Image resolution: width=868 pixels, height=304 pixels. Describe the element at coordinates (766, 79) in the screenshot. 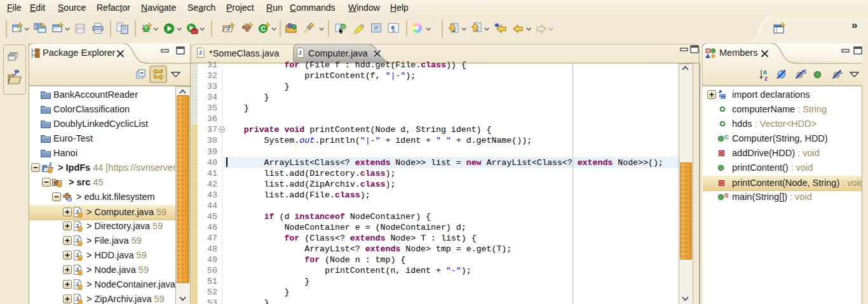

I see `svg-text: z` at that location.